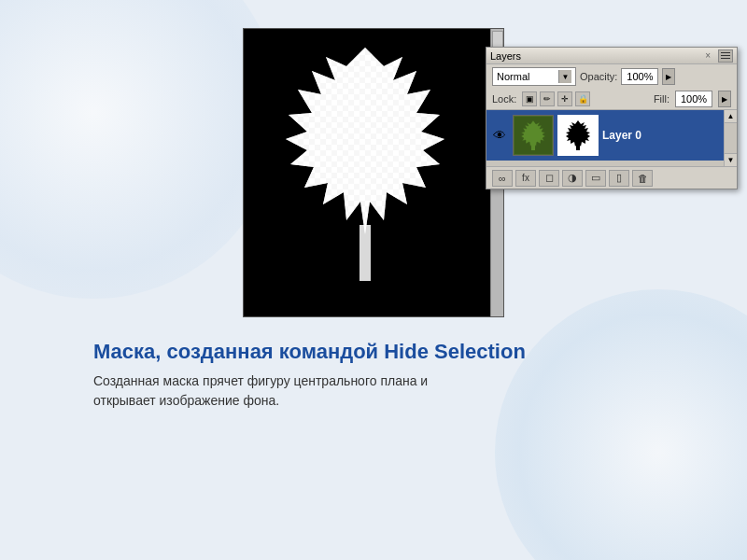 The height and width of the screenshot is (560, 747). Describe the element at coordinates (599, 77) in the screenshot. I see `opacity-label: Opacity:` at that location.